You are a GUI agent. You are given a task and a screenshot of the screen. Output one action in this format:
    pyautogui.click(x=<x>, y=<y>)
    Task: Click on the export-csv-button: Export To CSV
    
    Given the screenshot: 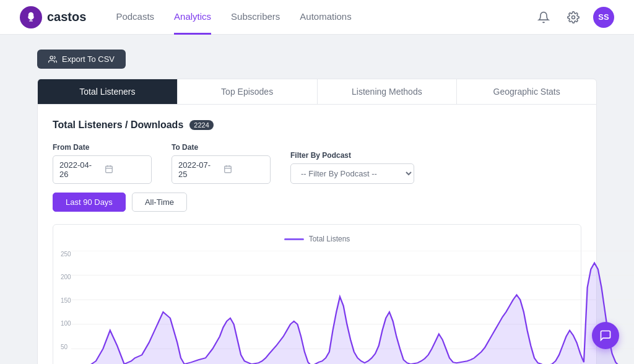 What is the action you would take?
    pyautogui.click(x=82, y=59)
    